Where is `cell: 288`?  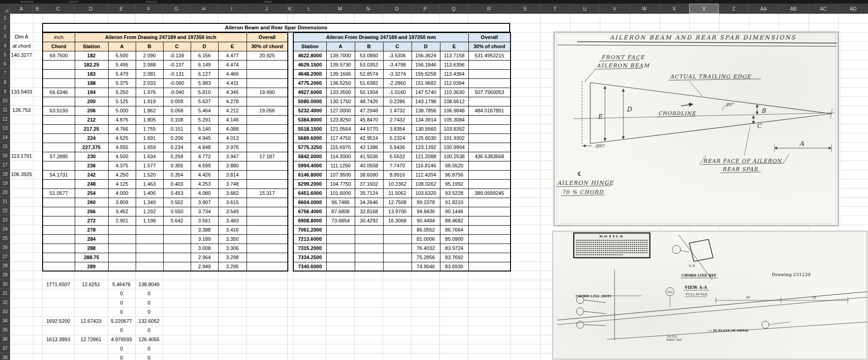 cell: 288 is located at coordinates (92, 248).